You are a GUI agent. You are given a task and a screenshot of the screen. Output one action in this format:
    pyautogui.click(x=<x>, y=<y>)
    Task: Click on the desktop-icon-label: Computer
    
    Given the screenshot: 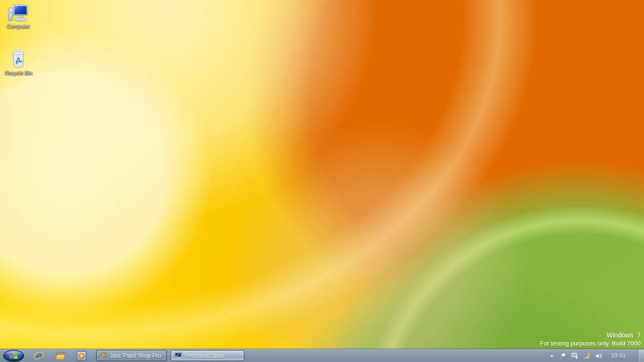 What is the action you would take?
    pyautogui.click(x=18, y=26)
    